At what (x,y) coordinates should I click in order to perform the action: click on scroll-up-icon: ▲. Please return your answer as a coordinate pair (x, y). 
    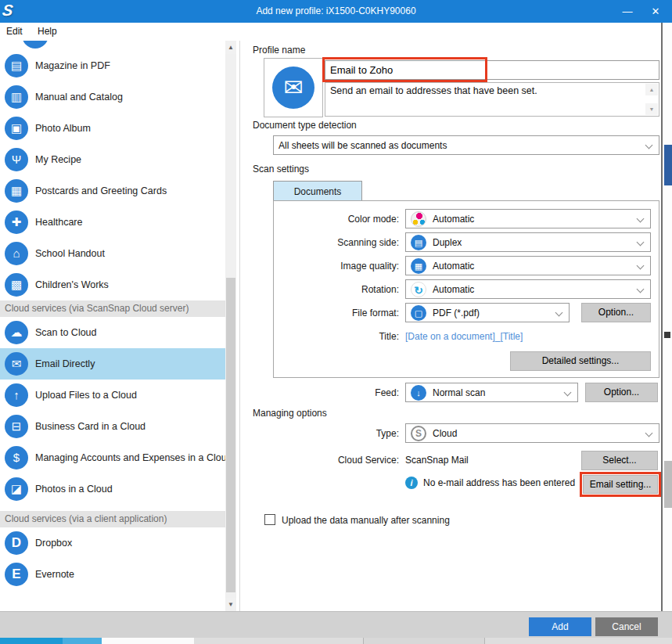
    Looking at the image, I should click on (231, 47).